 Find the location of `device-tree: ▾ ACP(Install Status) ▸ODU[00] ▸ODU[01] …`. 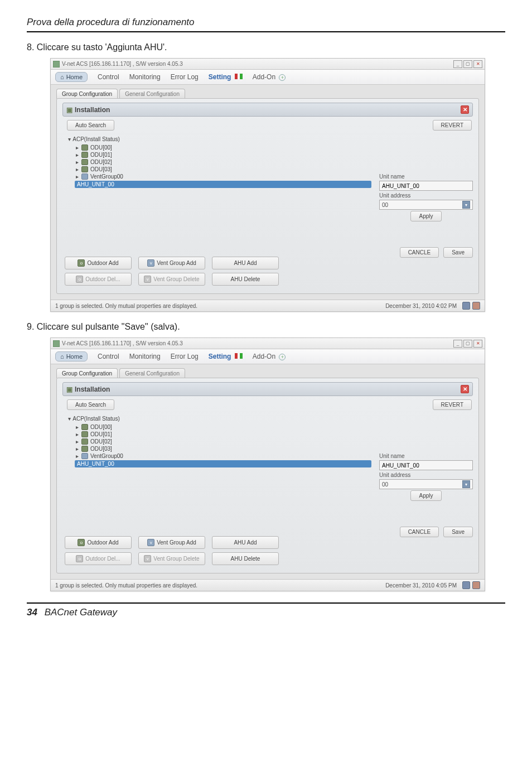

device-tree: ▾ ACP(Install Status) ▸ODU[00] ▸ODU[01] … is located at coordinates (217, 191).